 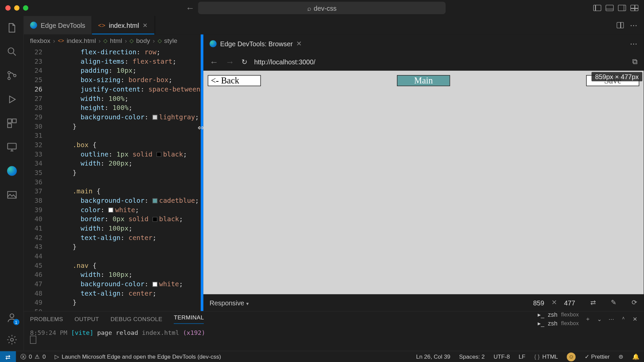 I want to click on search-icon: ⌕, so click(x=309, y=8).